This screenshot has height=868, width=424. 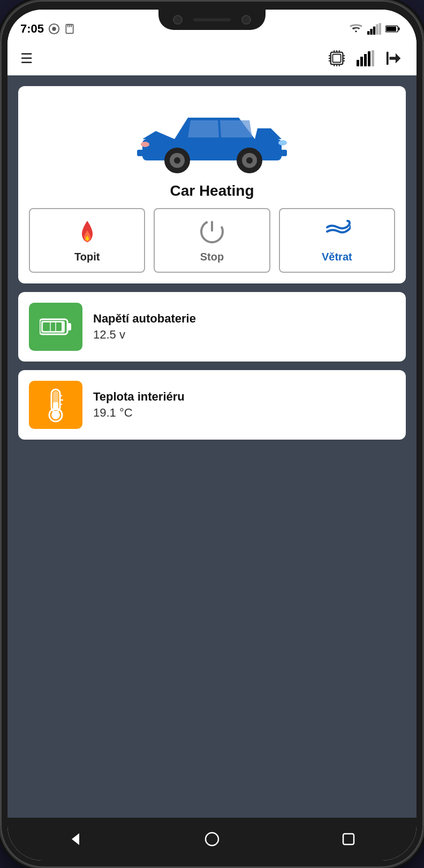 What do you see at coordinates (375, 29) in the screenshot?
I see `status-right` at bounding box center [375, 29].